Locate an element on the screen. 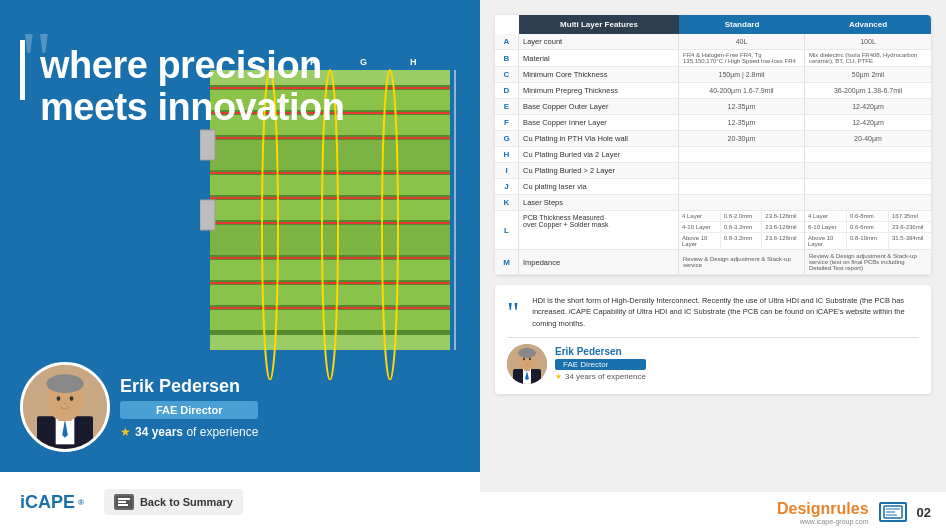  table-row: G Cu Plating in PTH Via Hole wall 20-30µ… is located at coordinates (713, 139).